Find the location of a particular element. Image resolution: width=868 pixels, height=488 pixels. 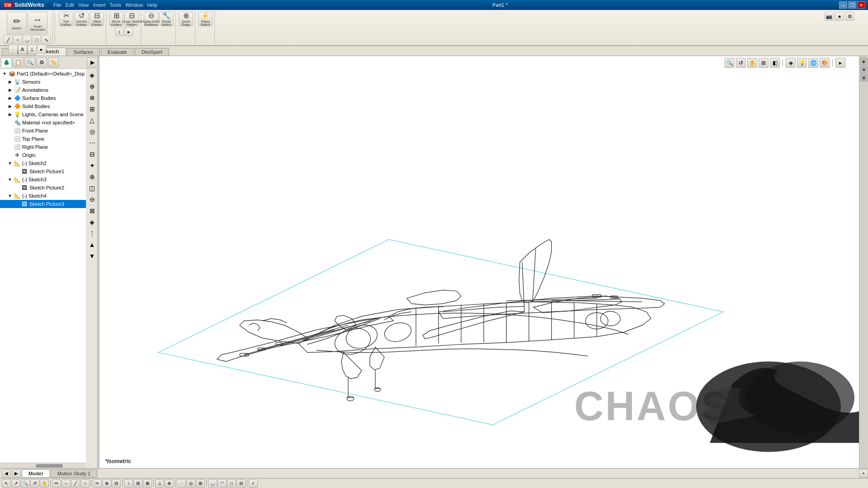

appearance-btn: 🎨 is located at coordinates (825, 63).